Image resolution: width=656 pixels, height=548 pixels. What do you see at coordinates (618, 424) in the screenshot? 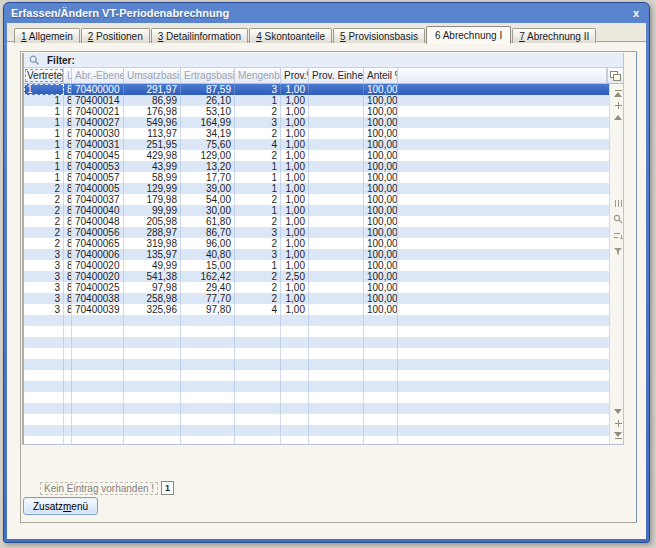
I see `page-down-icon` at bounding box center [618, 424].